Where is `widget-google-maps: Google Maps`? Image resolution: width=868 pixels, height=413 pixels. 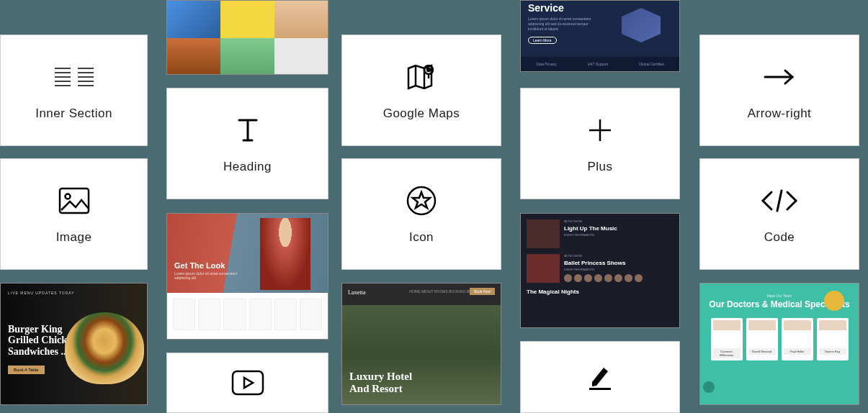 widget-google-maps: Google Maps is located at coordinates (421, 91).